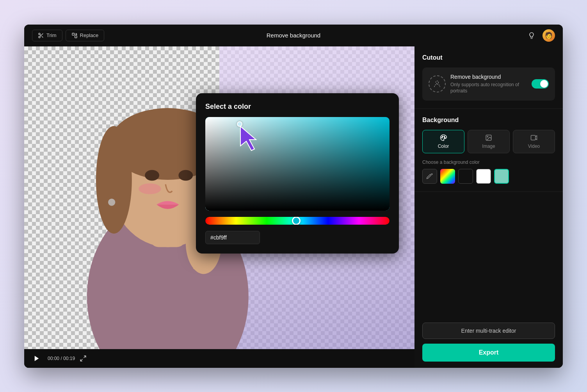 This screenshot has height=392, width=587. What do you see at coordinates (233, 238) in the screenshot?
I see `hex-input` at bounding box center [233, 238].